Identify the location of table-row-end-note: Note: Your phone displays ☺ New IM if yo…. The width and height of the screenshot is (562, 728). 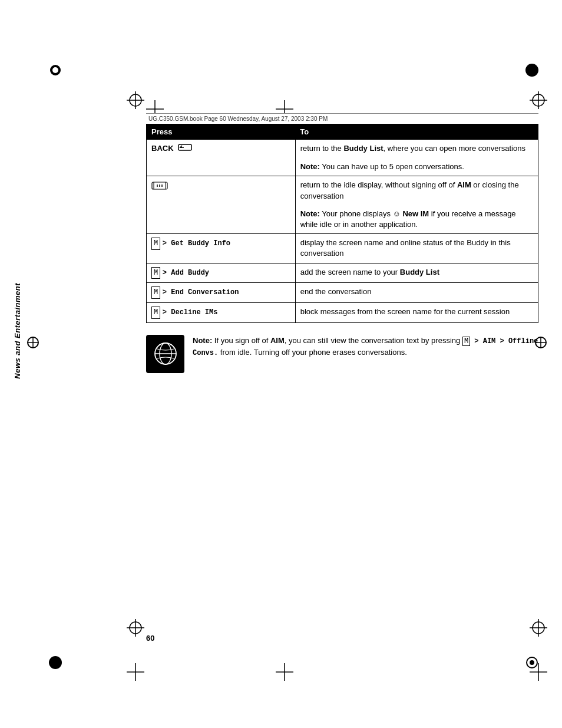
(343, 219).